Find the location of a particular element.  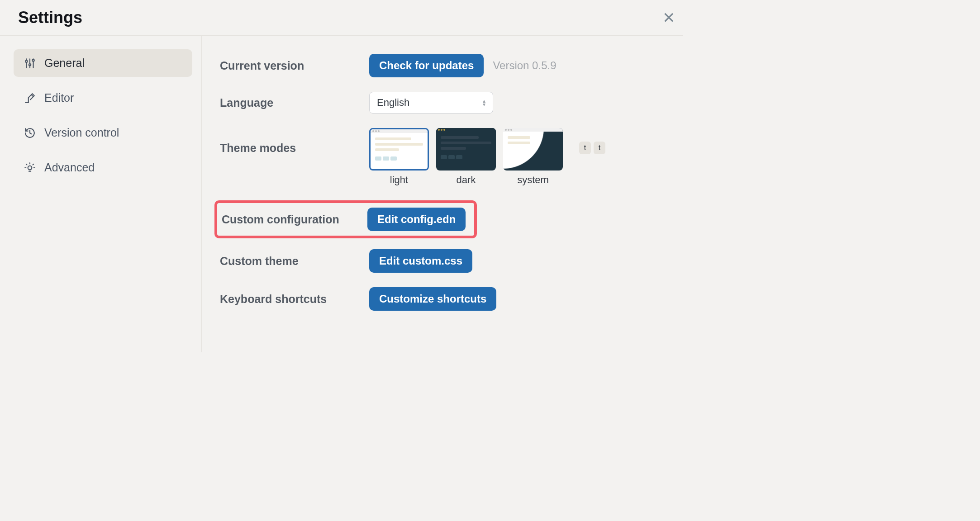

theme-option-light: light is located at coordinates (399, 157).